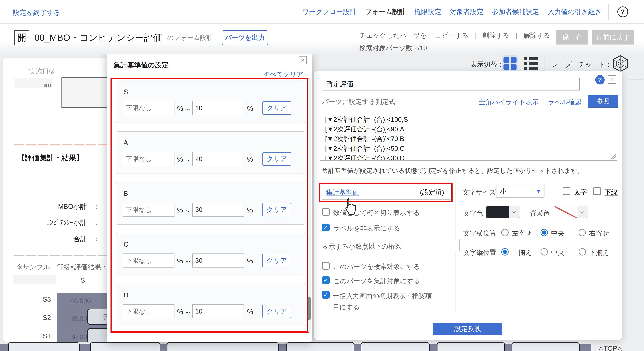 The image size is (644, 351). What do you see at coordinates (468, 329) in the screenshot?
I see `apply-settings-button: 設定反映` at bounding box center [468, 329].